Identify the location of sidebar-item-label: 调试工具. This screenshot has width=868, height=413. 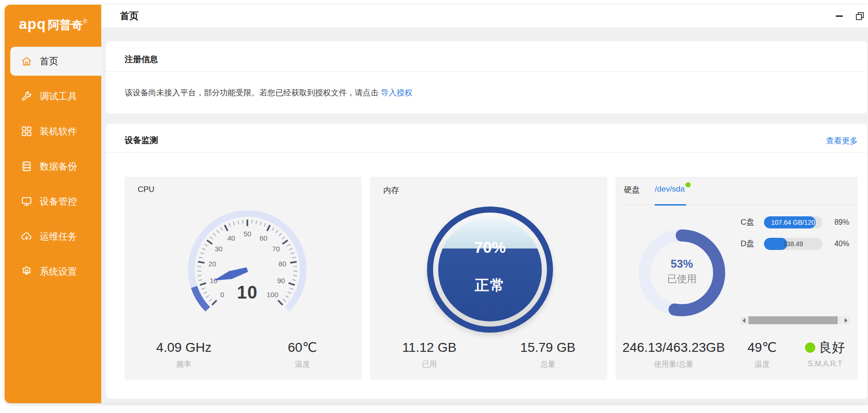
(58, 96).